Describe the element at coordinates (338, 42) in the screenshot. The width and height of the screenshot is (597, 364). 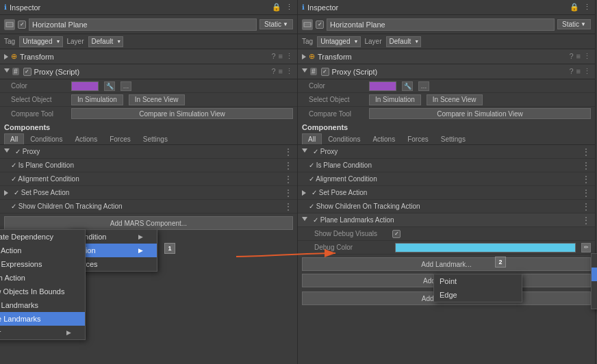
I see `right-tag-select: Untagged ▼` at that location.